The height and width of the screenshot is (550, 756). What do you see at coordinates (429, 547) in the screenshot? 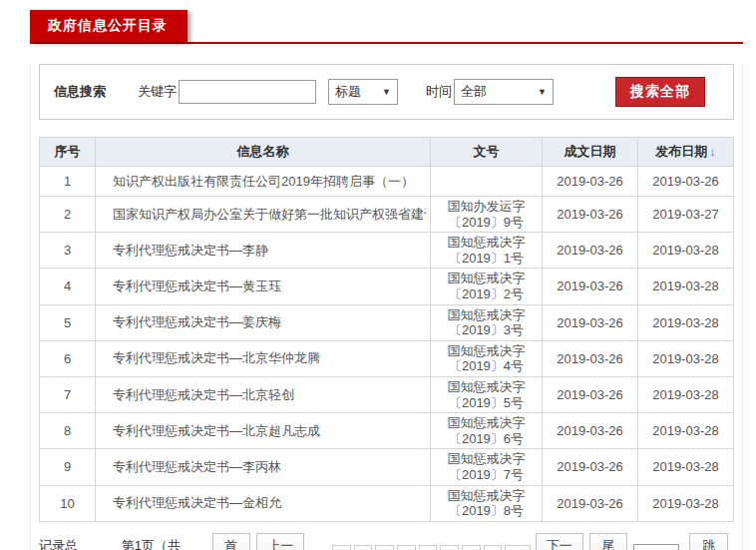
I see `page-number-6: 6` at bounding box center [429, 547].